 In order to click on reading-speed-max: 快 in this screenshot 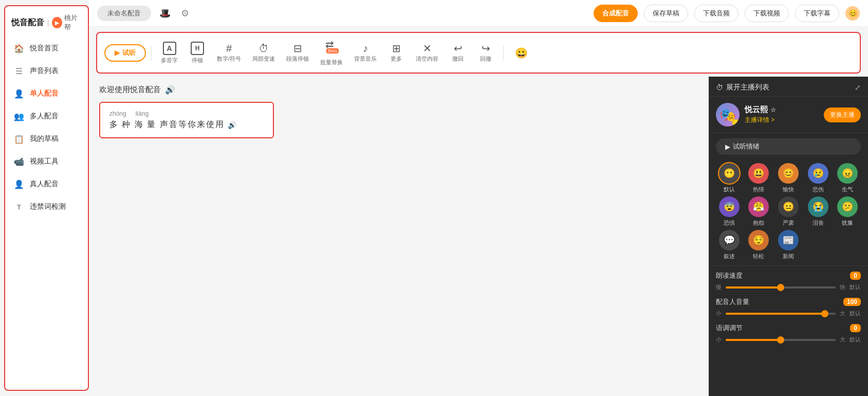, I will do `click(843, 287)`.